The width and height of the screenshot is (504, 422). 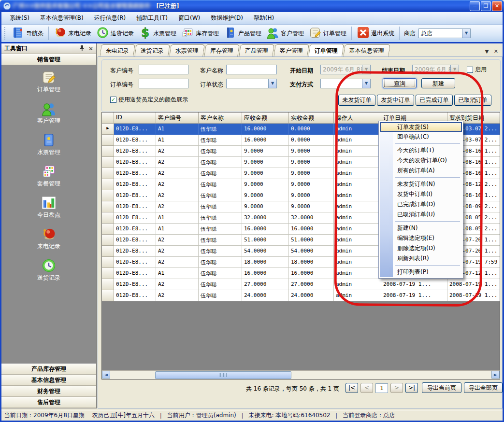 I want to click on tab-close-icon: ✕, so click(x=496, y=51).